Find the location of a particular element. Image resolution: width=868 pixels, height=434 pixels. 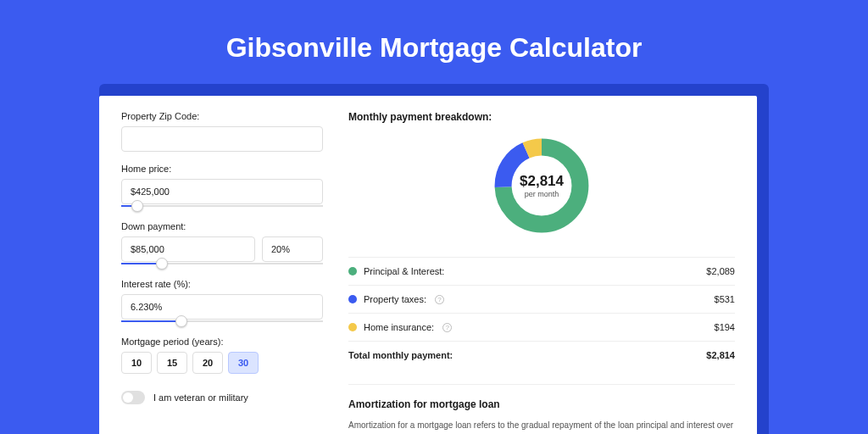

veteran-toggle-row: I am veteran or military is located at coordinates (222, 398).